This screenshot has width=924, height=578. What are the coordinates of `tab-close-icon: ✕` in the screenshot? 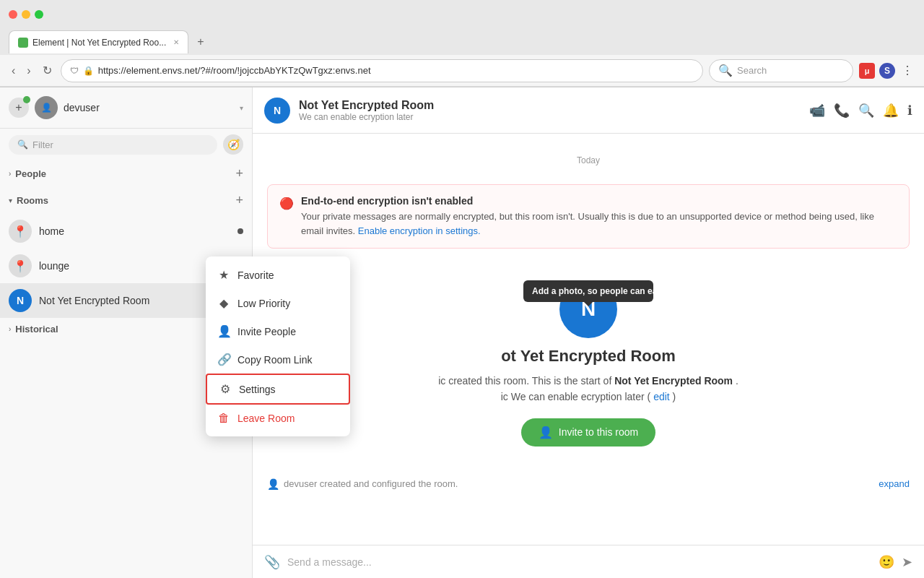 It's located at (176, 42).